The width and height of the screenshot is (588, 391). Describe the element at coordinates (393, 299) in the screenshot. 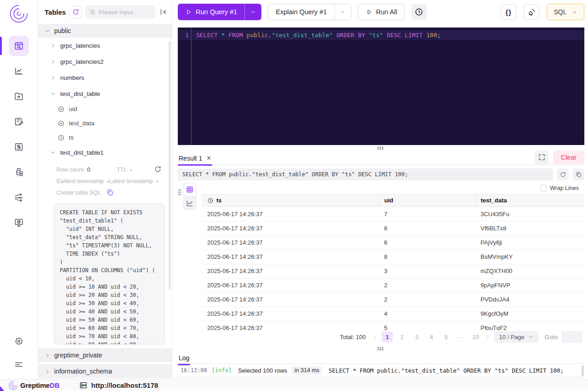

I see `table-row: 2025-06-17 14:26:372PVDdsJA4` at that location.